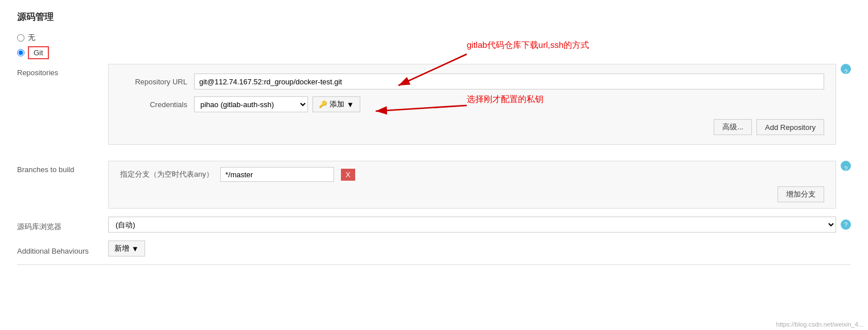 The width and height of the screenshot is (868, 330). I want to click on browser-help-icon: ?, so click(846, 225).